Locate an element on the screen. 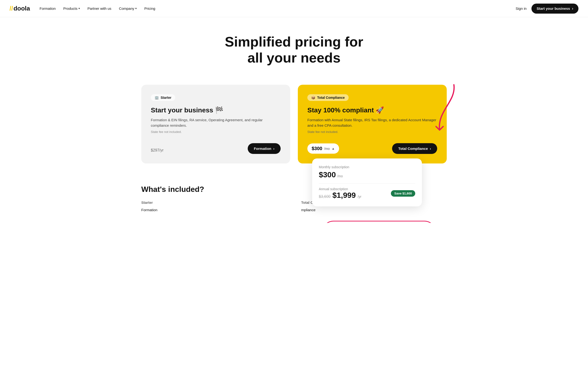 The width and height of the screenshot is (588, 378). badge-label: Starter is located at coordinates (166, 98).